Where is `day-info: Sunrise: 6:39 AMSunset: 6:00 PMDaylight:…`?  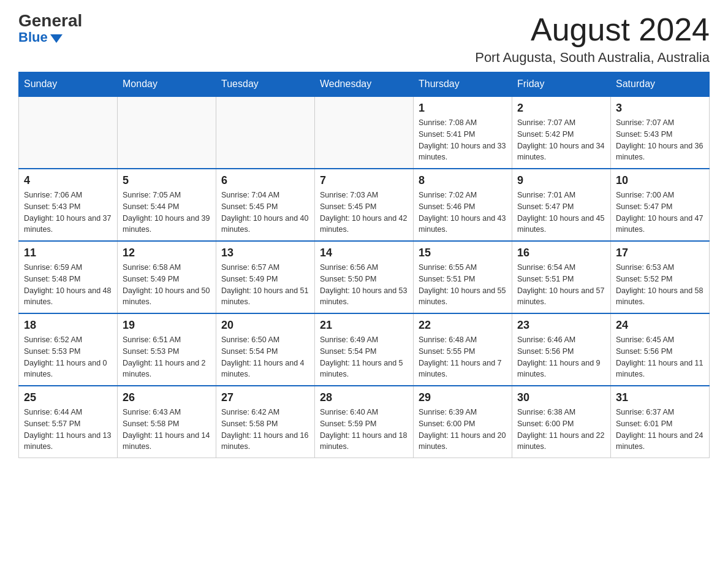 day-info: Sunrise: 6:39 AMSunset: 6:00 PMDaylight:… is located at coordinates (463, 429).